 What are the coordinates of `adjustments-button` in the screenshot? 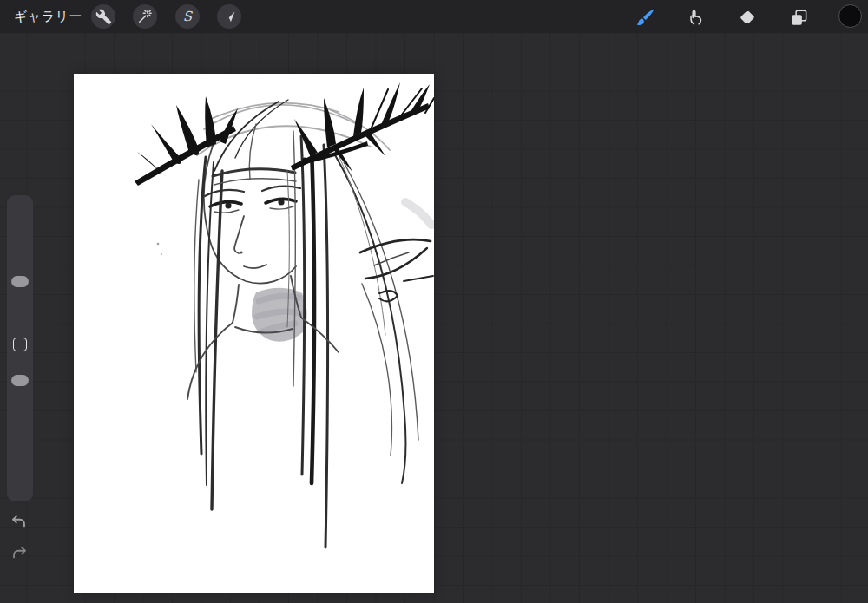 It's located at (145, 16).